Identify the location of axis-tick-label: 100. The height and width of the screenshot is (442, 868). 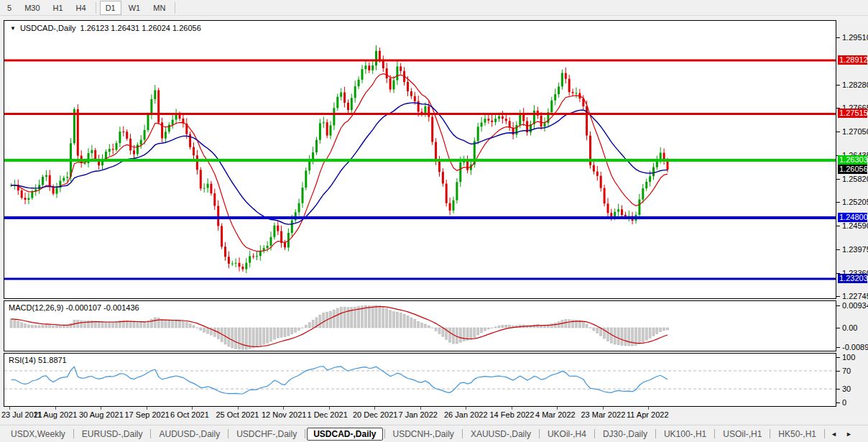
(849, 357).